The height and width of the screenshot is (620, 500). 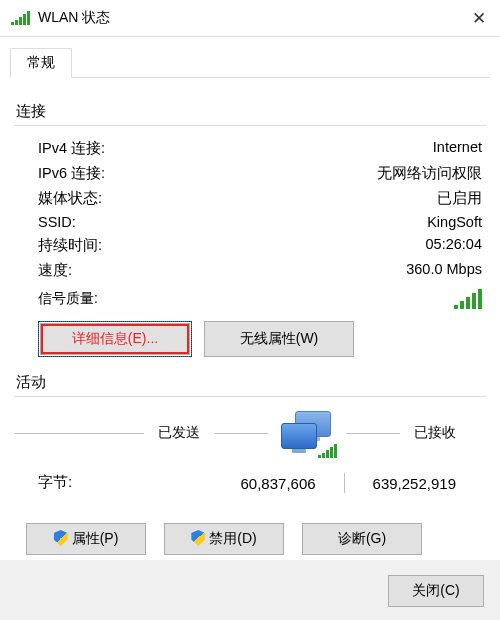 I want to click on ssid-value: KingSoft, so click(x=454, y=222).